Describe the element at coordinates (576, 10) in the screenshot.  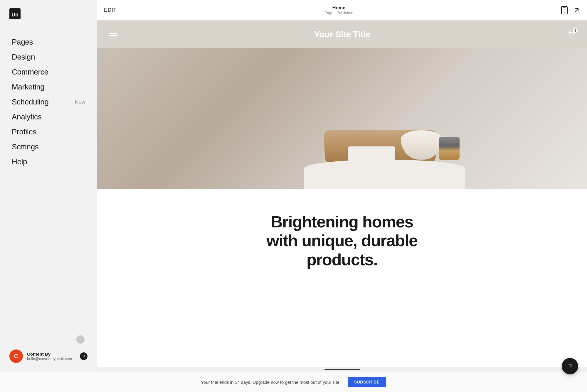
I see `external-link-button` at that location.